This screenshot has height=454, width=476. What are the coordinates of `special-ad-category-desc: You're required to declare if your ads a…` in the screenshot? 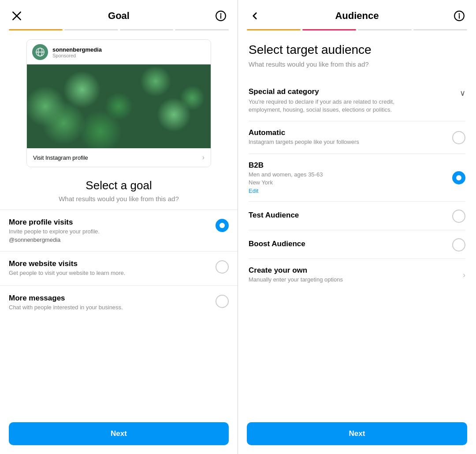 It's located at (332, 106).